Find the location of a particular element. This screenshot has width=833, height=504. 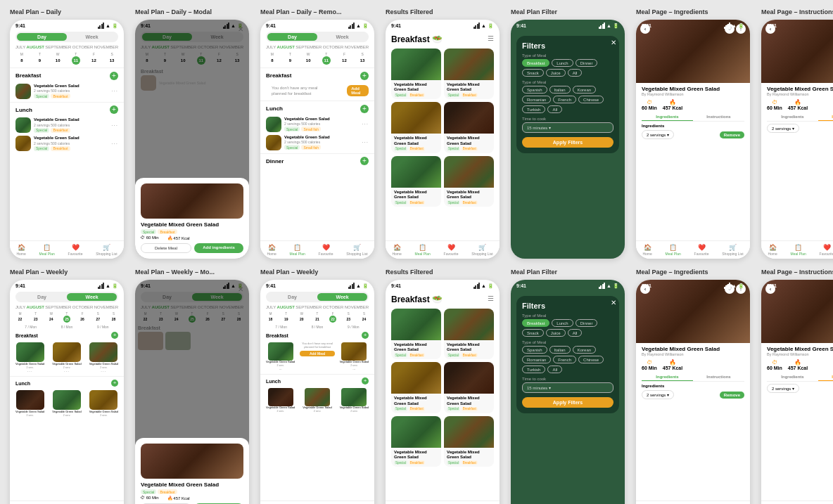

remove-btn-13: Remove is located at coordinates (732, 395).